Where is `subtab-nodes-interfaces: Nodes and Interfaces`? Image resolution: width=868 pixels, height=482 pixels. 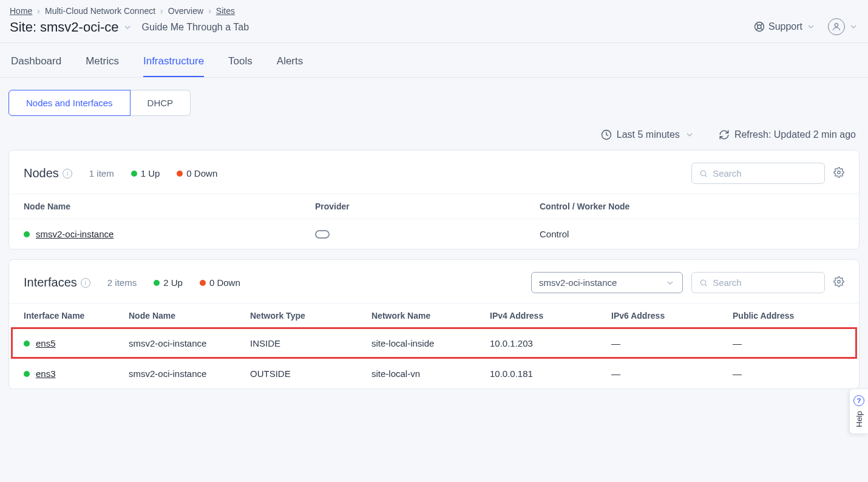
subtab-nodes-interfaces: Nodes and Interfaces is located at coordinates (69, 103).